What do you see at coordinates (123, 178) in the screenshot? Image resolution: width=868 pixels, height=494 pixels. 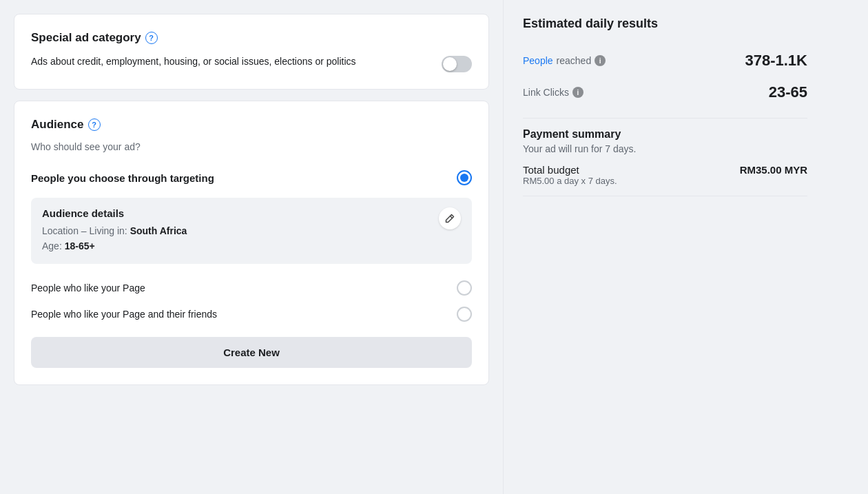 I see `audience-option-targeting-label: People you choose through targeting` at bounding box center [123, 178].